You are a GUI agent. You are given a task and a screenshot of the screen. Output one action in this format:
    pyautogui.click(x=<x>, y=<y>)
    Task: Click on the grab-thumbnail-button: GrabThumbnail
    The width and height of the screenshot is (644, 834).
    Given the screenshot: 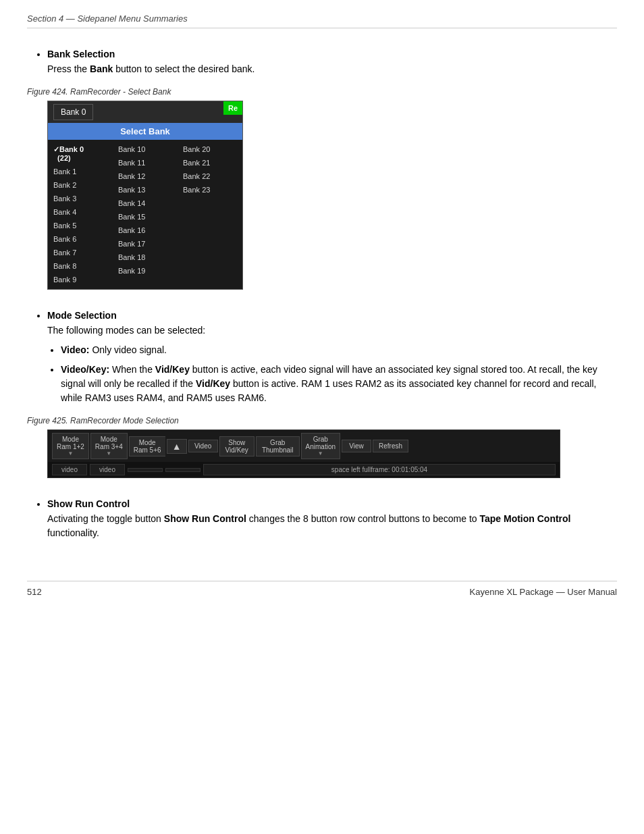 What is the action you would take?
    pyautogui.click(x=278, y=446)
    